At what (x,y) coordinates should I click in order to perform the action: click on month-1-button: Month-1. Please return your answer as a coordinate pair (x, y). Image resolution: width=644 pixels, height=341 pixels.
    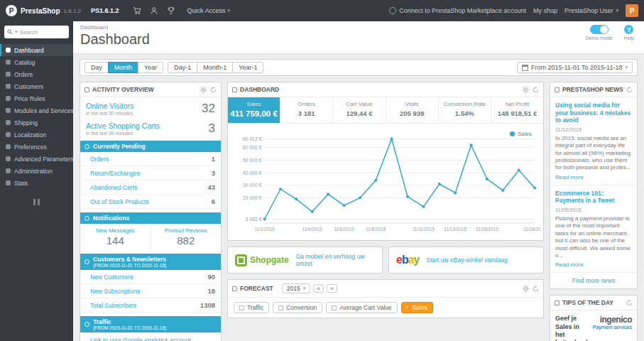
    Looking at the image, I should click on (214, 67).